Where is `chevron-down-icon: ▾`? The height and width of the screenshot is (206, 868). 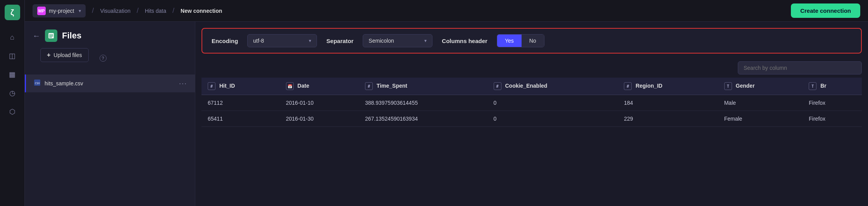 chevron-down-icon: ▾ is located at coordinates (80, 11).